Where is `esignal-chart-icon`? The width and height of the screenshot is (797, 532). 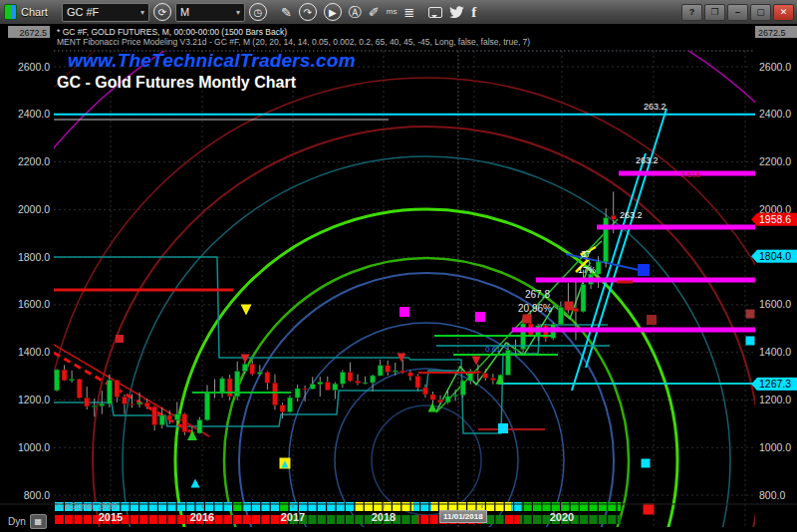
esignal-chart-icon is located at coordinates (10, 12).